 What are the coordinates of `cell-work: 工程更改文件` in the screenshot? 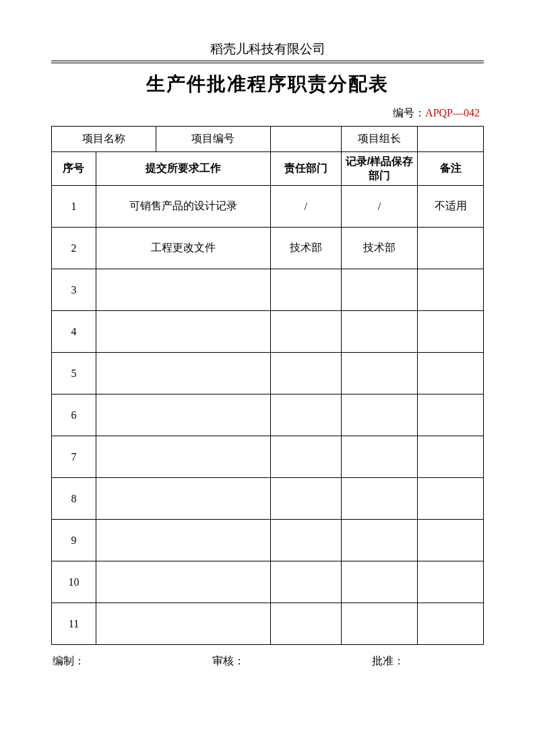 It's located at (183, 248).